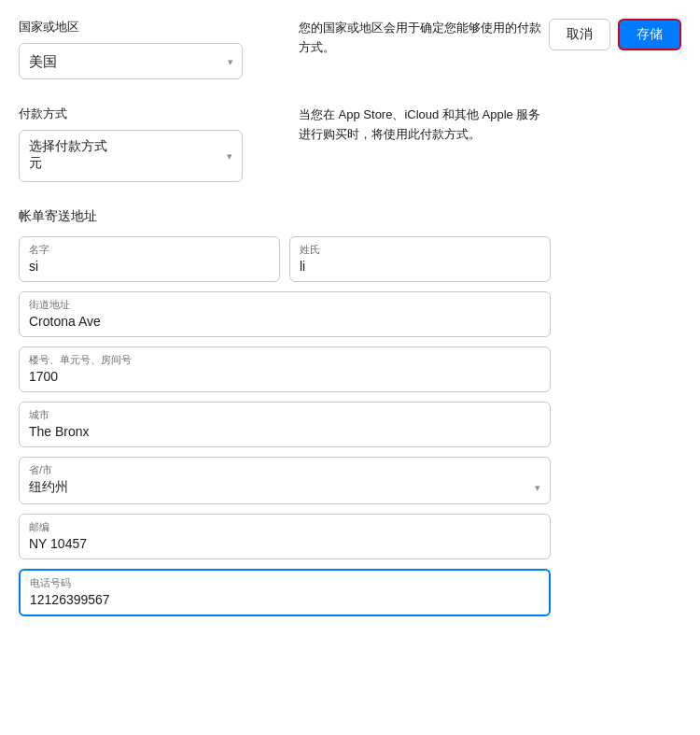 This screenshot has width=700, height=735. What do you see at coordinates (285, 471) in the screenshot?
I see `state-label: 省/市` at bounding box center [285, 471].